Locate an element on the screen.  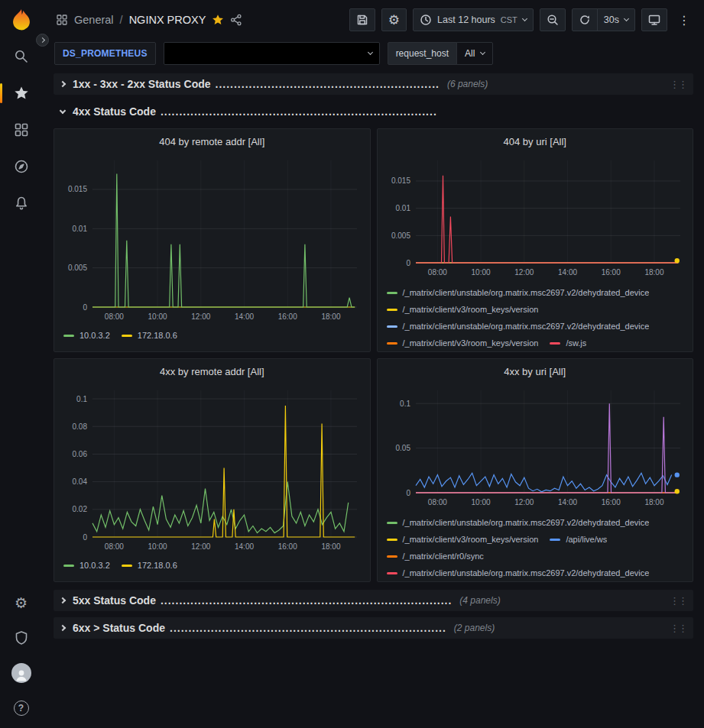
timeseries-chart: 08:0010:0012:0014:0016:0018:0000.020.040… is located at coordinates (212, 471).